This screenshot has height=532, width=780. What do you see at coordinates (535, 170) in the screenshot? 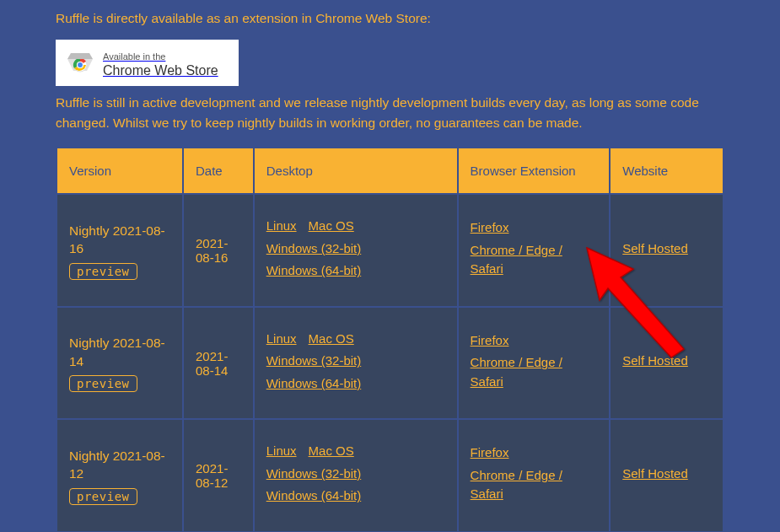
I see `header-extension: Browser Extension` at bounding box center [535, 170].